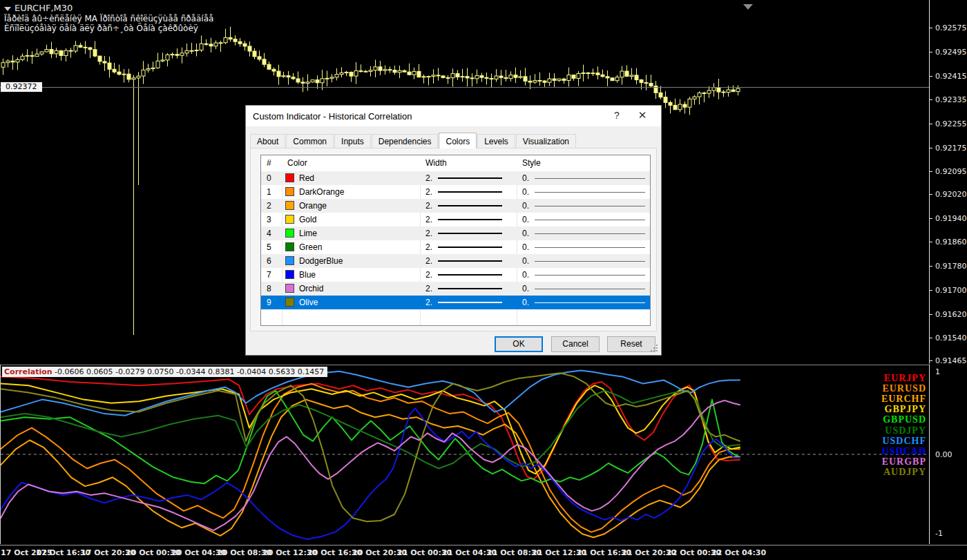 Image resolution: width=967 pixels, height=560 pixels. Describe the element at coordinates (297, 163) in the screenshot. I see `column-header-color: Color` at that location.